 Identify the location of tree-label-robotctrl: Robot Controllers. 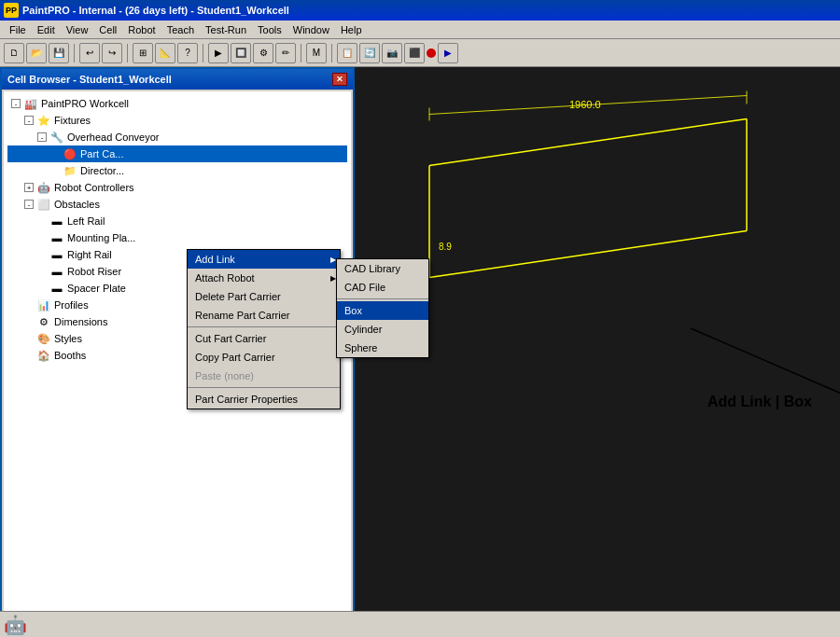
(94, 187).